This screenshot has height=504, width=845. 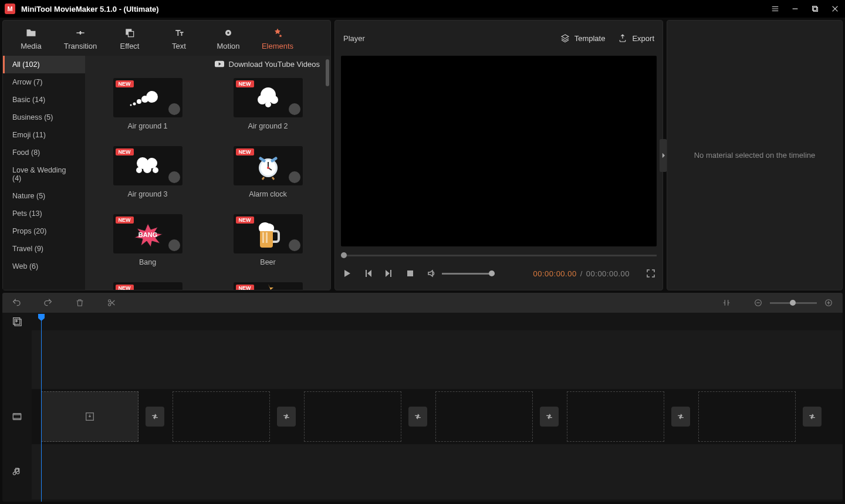 What do you see at coordinates (651, 273) in the screenshot?
I see `fullscreen-button` at bounding box center [651, 273].